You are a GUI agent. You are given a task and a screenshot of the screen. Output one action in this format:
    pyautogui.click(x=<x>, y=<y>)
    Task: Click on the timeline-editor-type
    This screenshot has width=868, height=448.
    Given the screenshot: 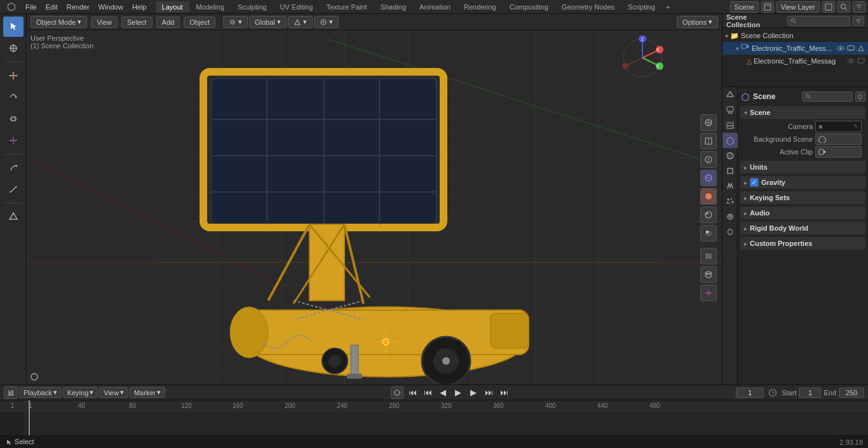 What is the action you would take?
    pyautogui.click(x=11, y=393)
    